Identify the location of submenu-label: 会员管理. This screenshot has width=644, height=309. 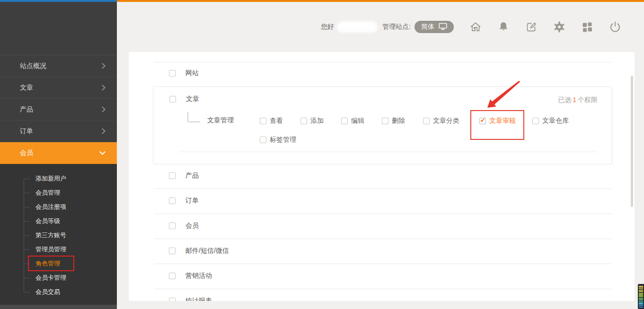
(48, 193).